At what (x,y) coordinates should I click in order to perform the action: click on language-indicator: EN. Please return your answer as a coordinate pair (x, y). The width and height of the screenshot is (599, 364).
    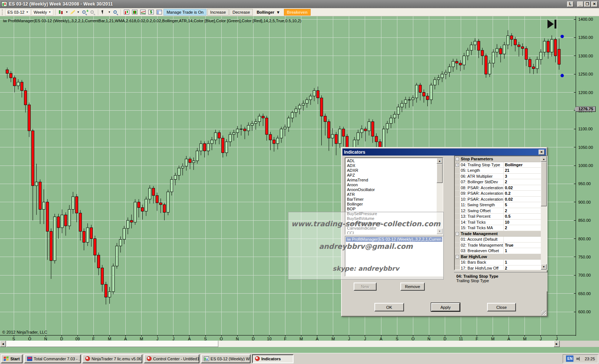
    Looking at the image, I should click on (570, 358).